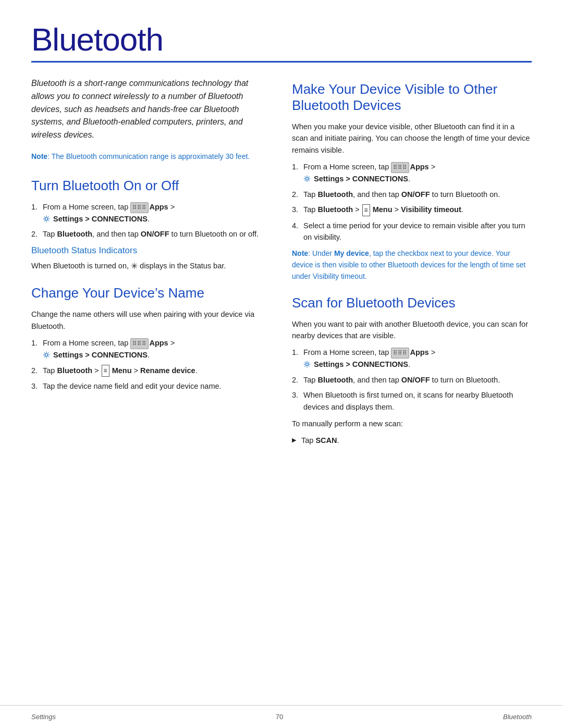 The width and height of the screenshot is (563, 728). I want to click on scan-intro: When you want to pair with another Bluet…, so click(412, 330).